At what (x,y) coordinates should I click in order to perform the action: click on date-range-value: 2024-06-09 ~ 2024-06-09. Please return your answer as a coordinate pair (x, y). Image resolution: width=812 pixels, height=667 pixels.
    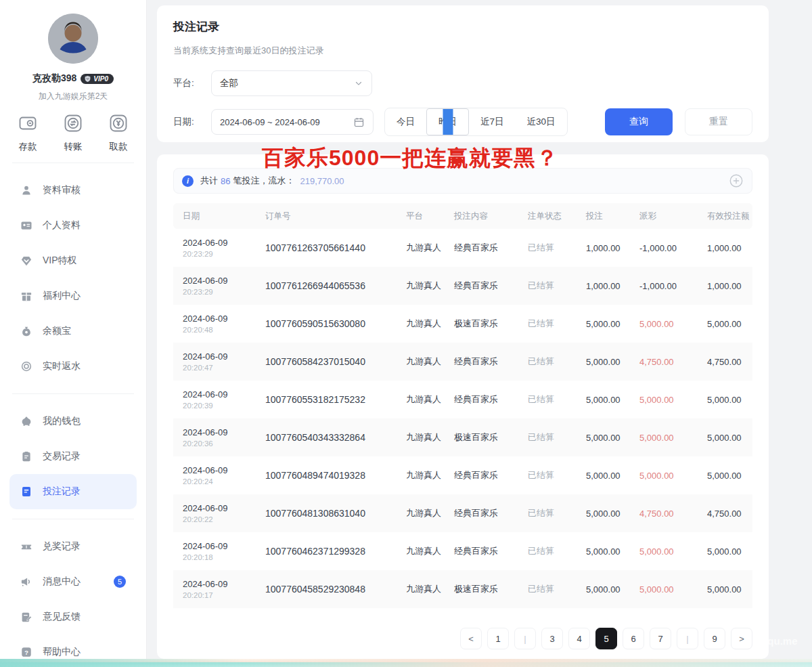
    Looking at the image, I should click on (270, 122).